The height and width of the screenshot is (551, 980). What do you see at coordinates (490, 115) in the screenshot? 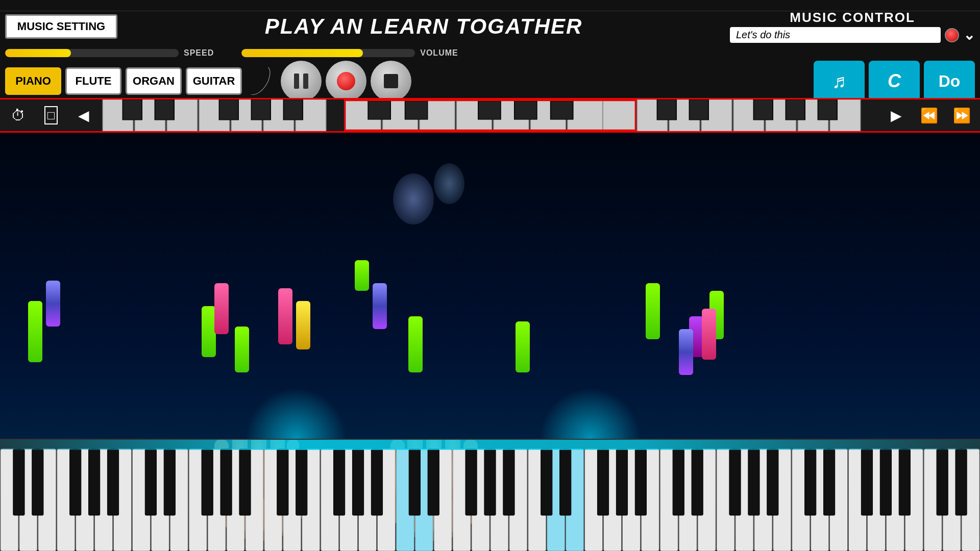
I see `piano-keys-container` at bounding box center [490, 115].